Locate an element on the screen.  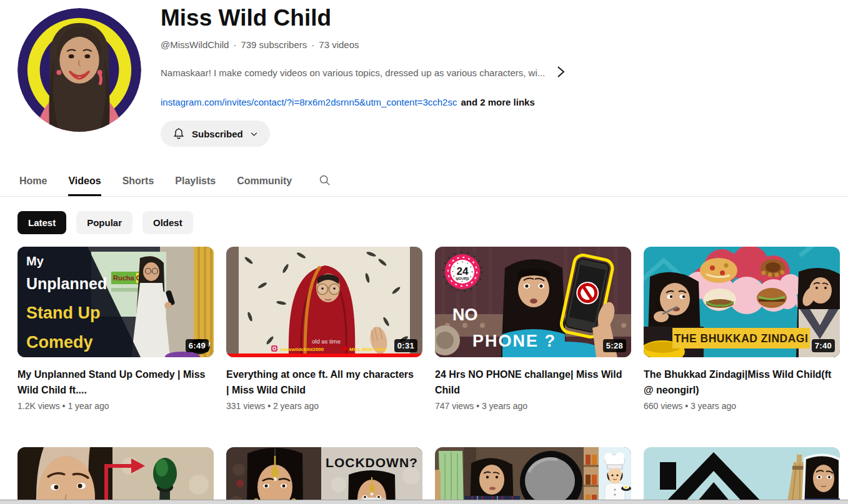
video-thumbnail: LOCKDOWN? is located at coordinates (324, 476).